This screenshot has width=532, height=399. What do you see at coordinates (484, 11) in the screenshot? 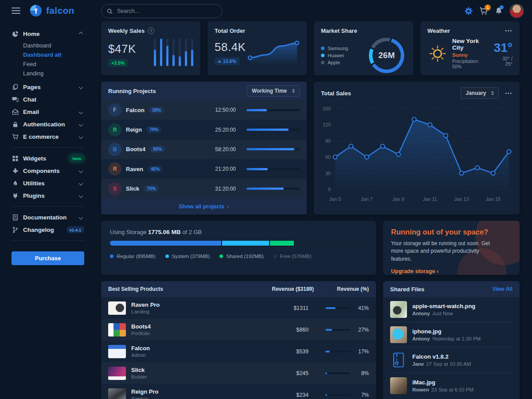
I see `cart-icon: 1` at bounding box center [484, 11].